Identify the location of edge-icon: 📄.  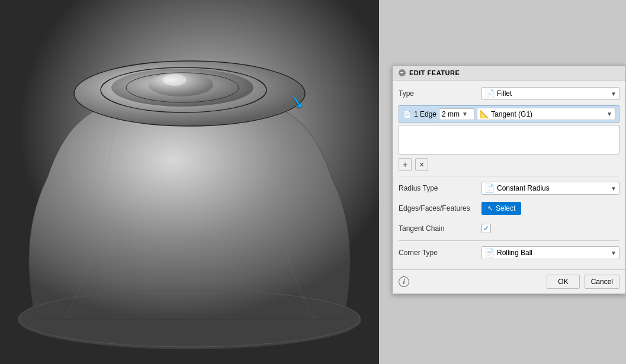
(407, 114).